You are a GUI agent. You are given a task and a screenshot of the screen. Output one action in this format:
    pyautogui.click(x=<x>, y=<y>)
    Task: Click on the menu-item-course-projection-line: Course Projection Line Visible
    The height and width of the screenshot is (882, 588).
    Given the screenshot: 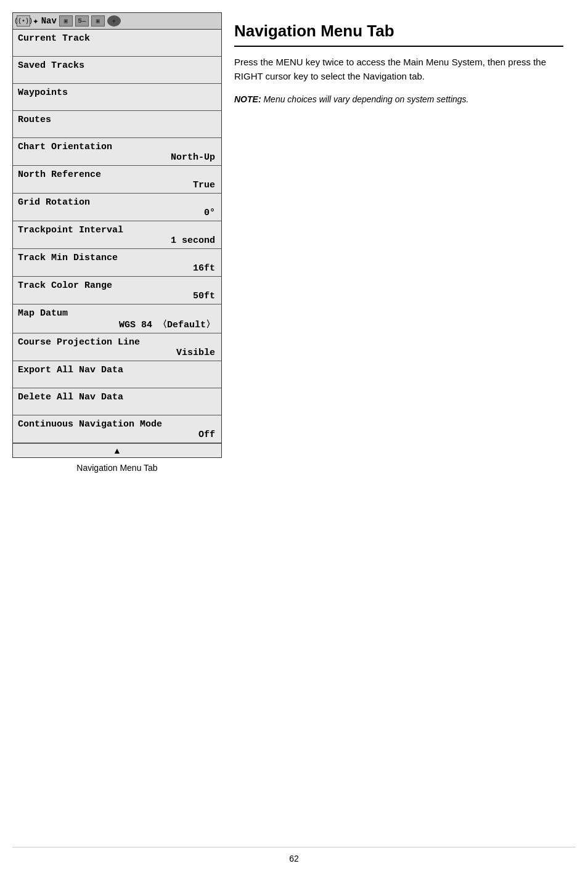 What is the action you would take?
    pyautogui.click(x=117, y=348)
    